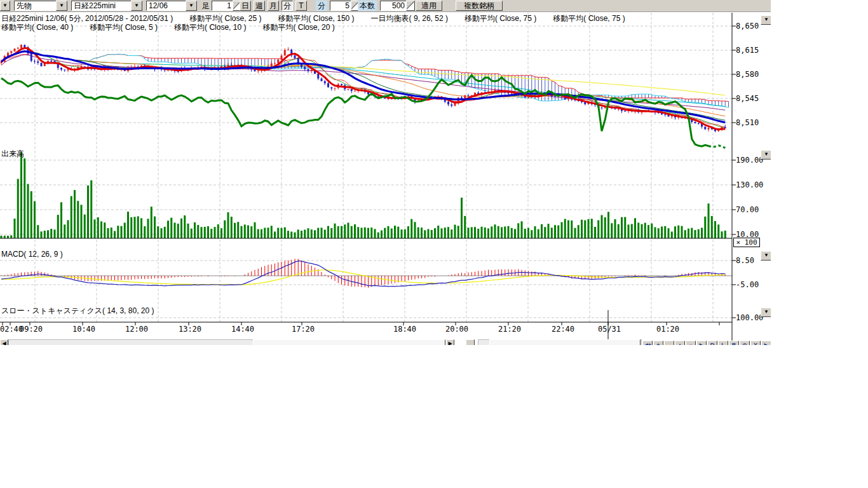 The height and width of the screenshot is (488, 868). I want to click on axis-tick-label: 8,580, so click(747, 74).